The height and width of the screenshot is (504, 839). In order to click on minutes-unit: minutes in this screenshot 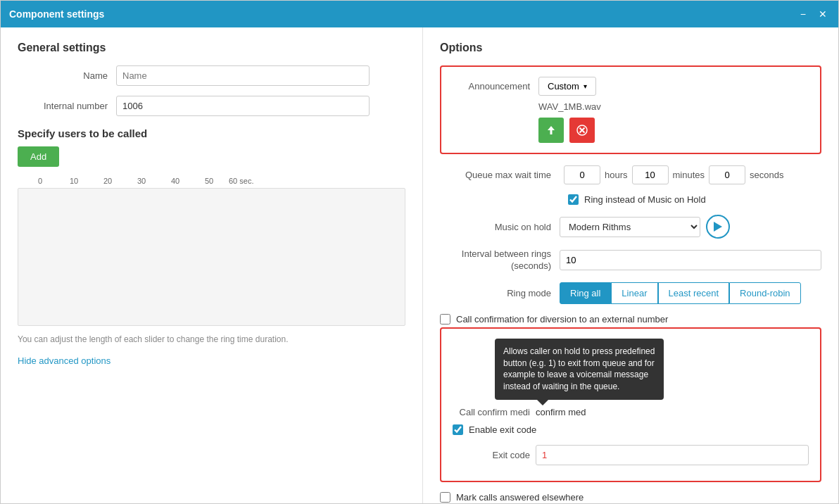, I will do `click(689, 175)`.